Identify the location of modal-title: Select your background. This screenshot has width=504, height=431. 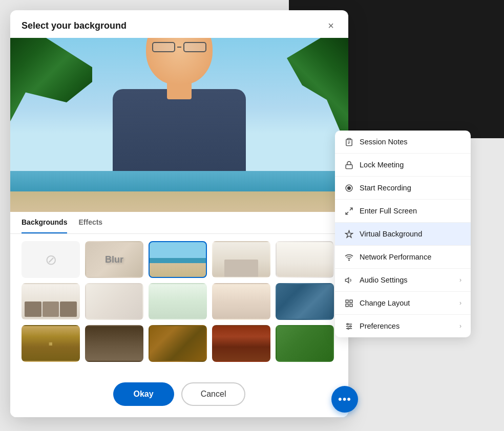
(74, 26).